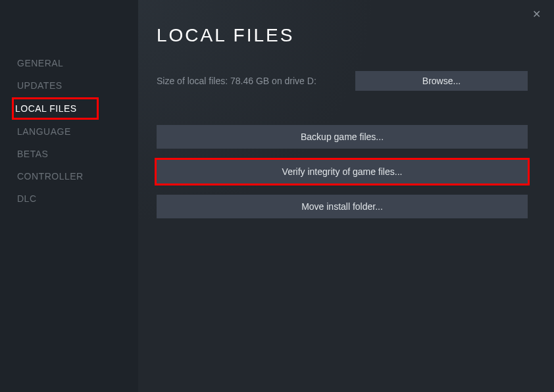 This screenshot has width=554, height=392. I want to click on size-info-text: Size of local files: 78.46 GB on drive D…, so click(237, 81).